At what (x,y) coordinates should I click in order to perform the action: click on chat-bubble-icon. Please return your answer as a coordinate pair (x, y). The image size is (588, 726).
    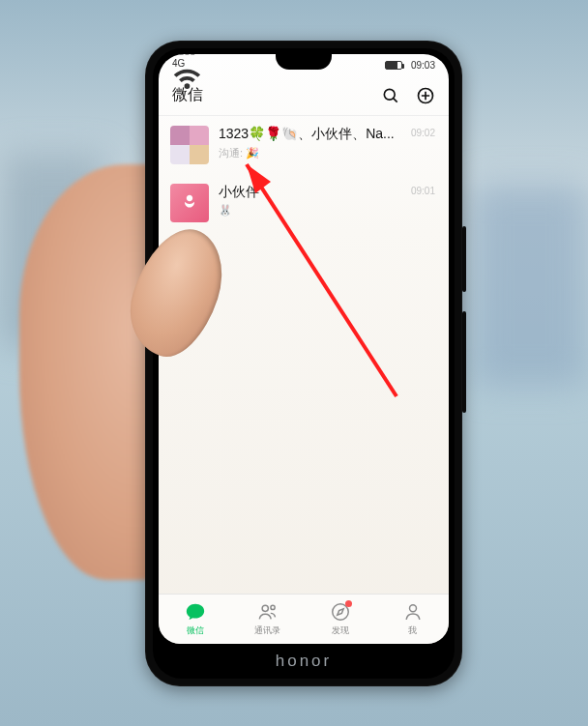
    Looking at the image, I should click on (195, 612).